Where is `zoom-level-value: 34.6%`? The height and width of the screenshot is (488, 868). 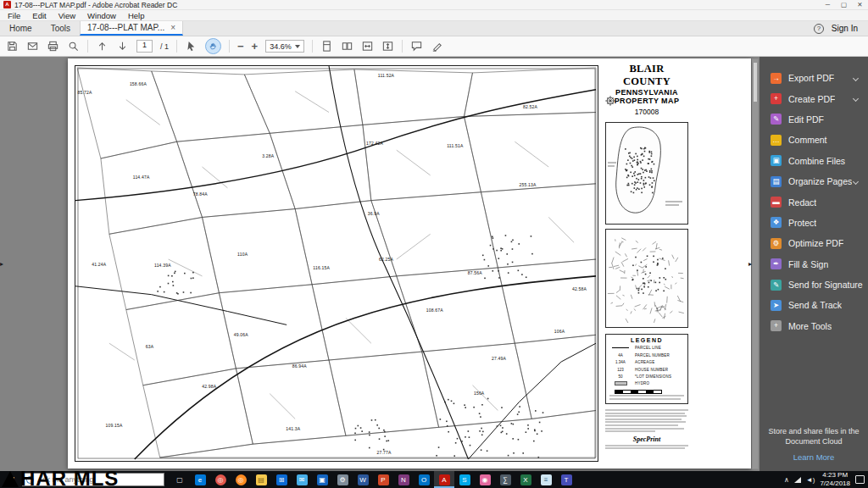 zoom-level-value: 34.6% is located at coordinates (281, 47).